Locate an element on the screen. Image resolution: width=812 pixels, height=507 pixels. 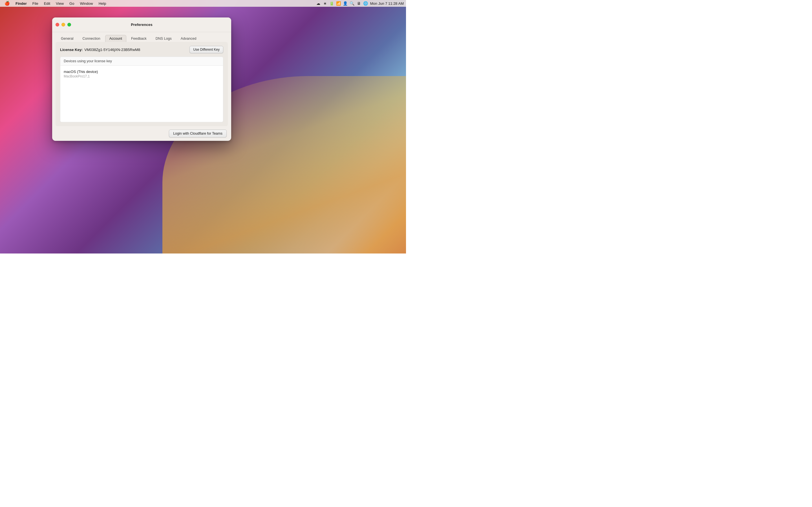
wifi-icon: 📶 is located at coordinates (339, 3).